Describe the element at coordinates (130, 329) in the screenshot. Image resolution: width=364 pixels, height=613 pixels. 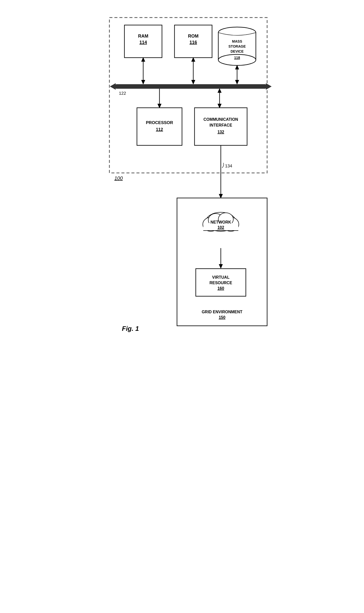
I see `fig-label: Fig. 1` at that location.